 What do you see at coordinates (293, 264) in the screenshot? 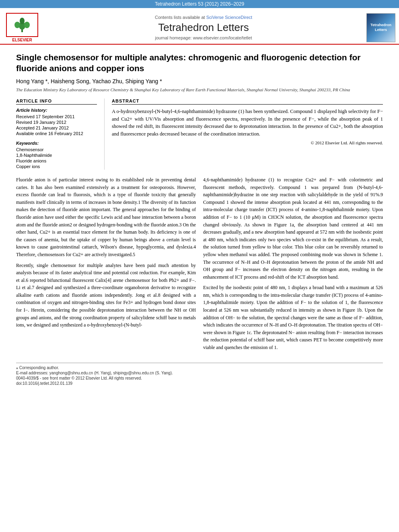
I see `body-text-right: 4,6-naphthamimide) hydrazone (1) to reco…` at bounding box center [293, 264].